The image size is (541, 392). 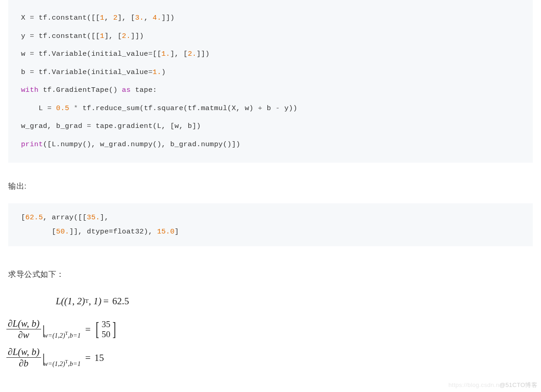 What do you see at coordinates (270, 225) in the screenshot?
I see `code-block-output: [62.5, array([[35.], [50.]], dtype=float…` at bounding box center [270, 225].